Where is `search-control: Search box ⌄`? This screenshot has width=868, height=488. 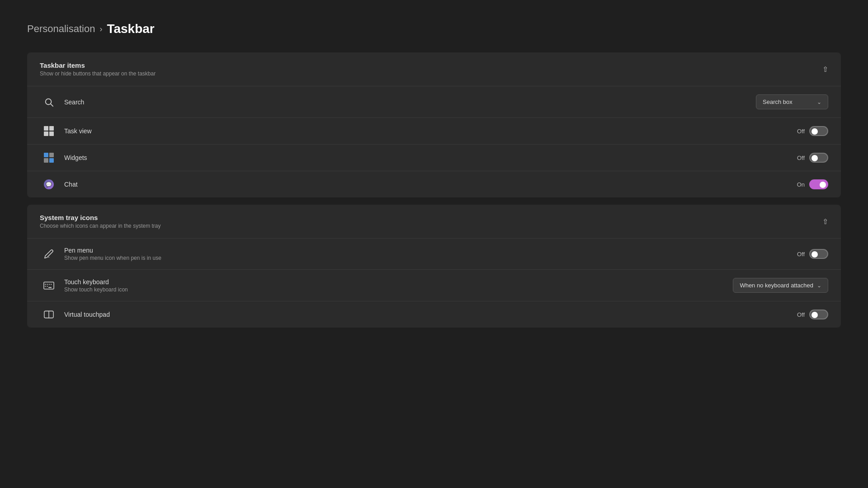
search-control: Search box ⌄ is located at coordinates (792, 102).